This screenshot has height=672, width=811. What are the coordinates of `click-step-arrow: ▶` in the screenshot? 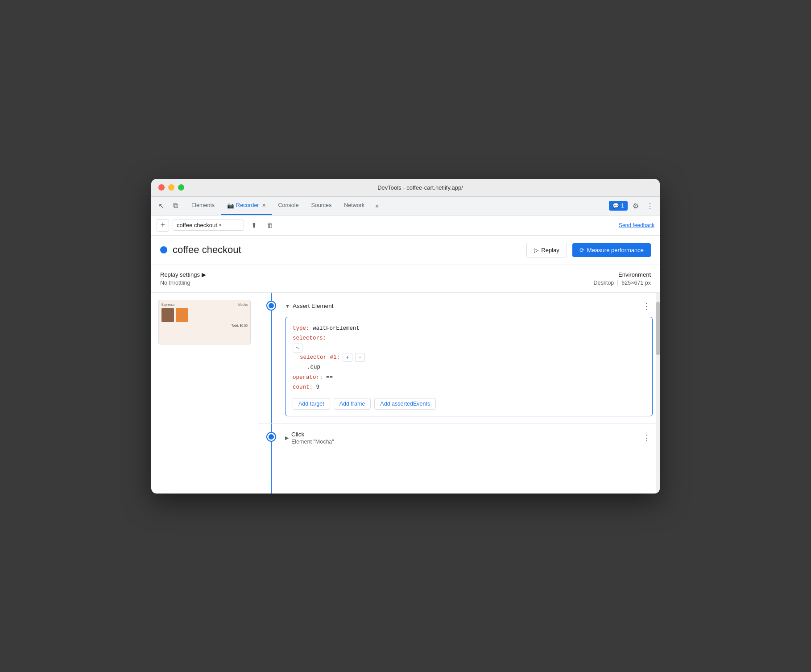 It's located at (287, 438).